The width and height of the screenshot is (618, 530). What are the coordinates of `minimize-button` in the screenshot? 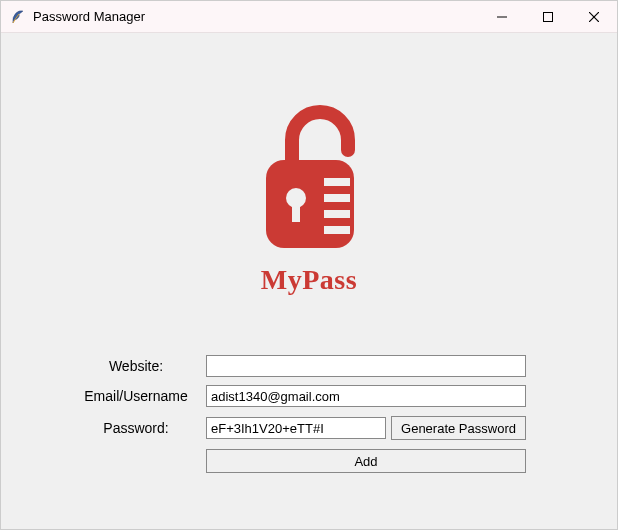 It's located at (502, 17).